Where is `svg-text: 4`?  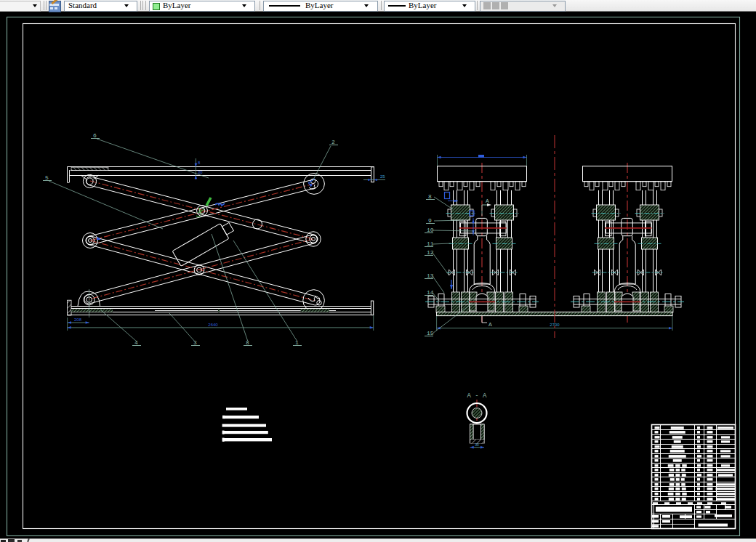
svg-text: 4 is located at coordinates (137, 343).